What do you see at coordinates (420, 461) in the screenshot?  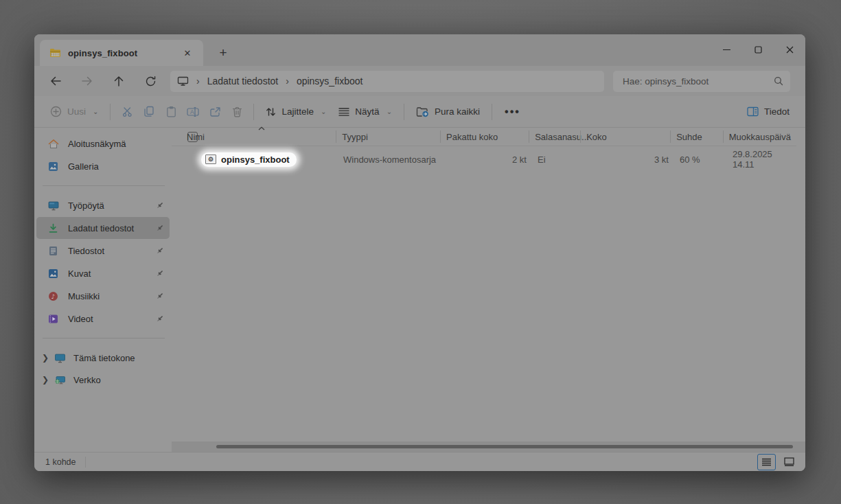 I see `status-bar: 1 kohde` at bounding box center [420, 461].